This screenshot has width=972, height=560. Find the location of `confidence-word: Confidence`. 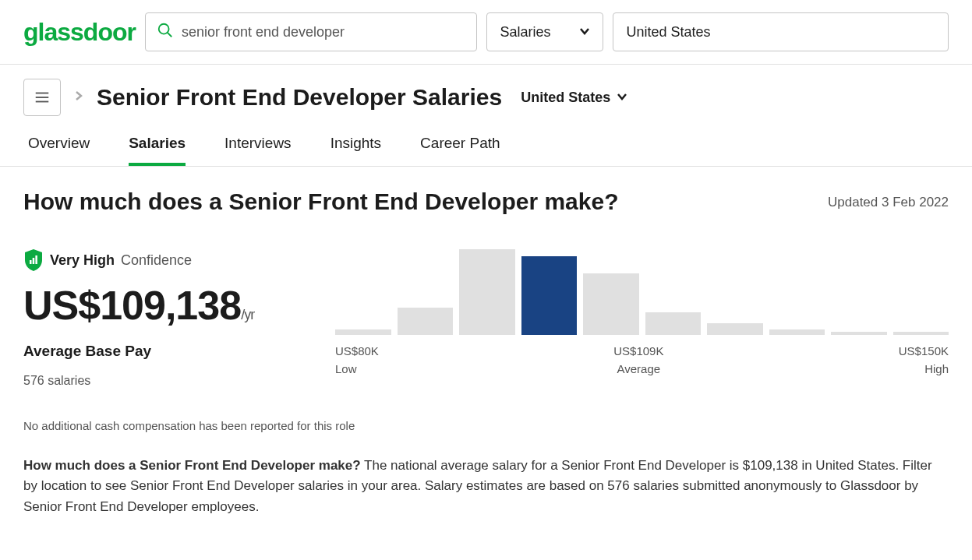

confidence-word: Confidence is located at coordinates (156, 260).